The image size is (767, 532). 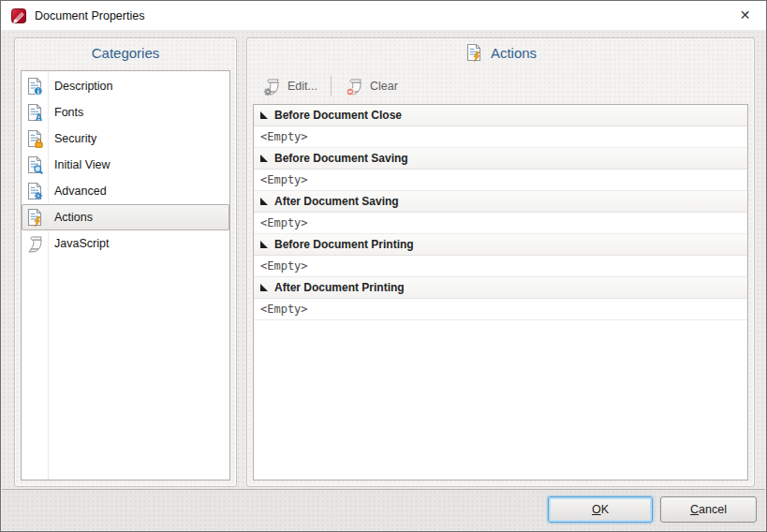 I want to click on clear-action-button: Clear, so click(x=371, y=86).